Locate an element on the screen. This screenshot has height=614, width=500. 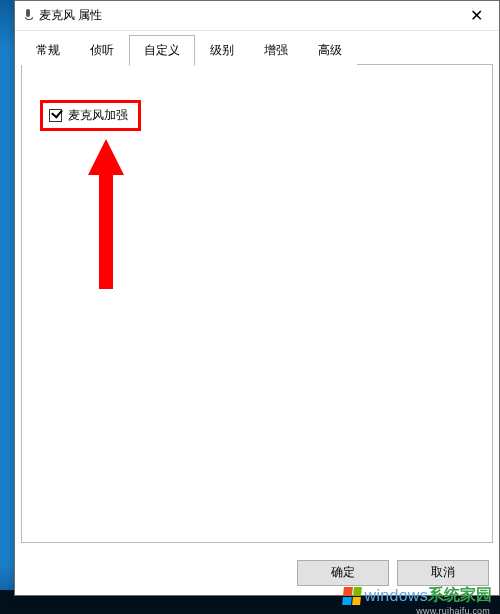
tab-strip: 常规 侦听 自定义 级别 增强 高级 is located at coordinates (257, 48).